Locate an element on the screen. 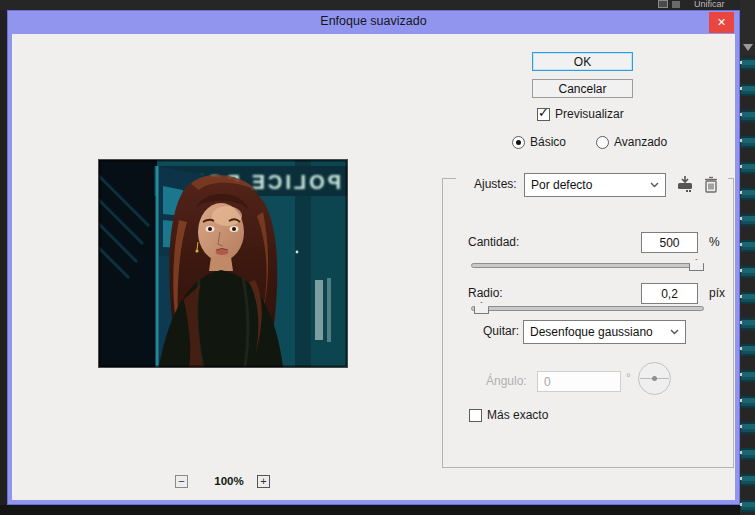  amount-slider is located at coordinates (588, 265).